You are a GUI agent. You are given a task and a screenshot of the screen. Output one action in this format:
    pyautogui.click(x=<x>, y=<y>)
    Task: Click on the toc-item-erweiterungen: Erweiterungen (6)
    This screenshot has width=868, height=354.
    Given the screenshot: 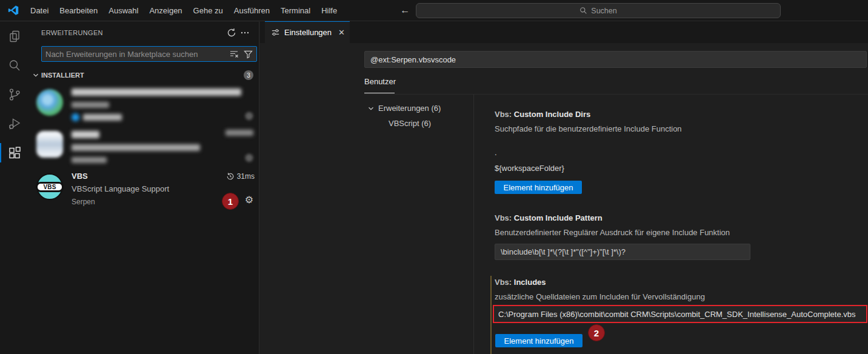 What is the action you would take?
    pyautogui.click(x=404, y=108)
    